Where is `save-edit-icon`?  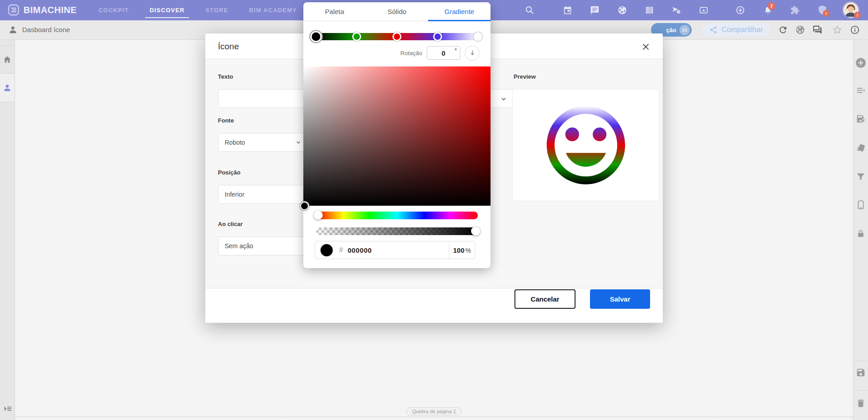
save-edit-icon is located at coordinates (861, 119).